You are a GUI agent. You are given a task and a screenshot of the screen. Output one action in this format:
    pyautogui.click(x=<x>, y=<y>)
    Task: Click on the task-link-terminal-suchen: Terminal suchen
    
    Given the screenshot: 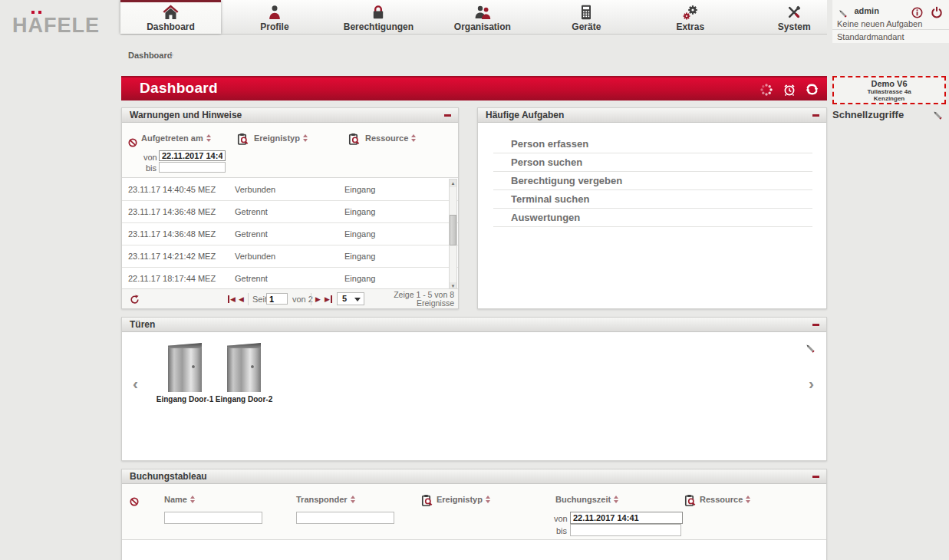 What is the action you would take?
    pyautogui.click(x=653, y=199)
    